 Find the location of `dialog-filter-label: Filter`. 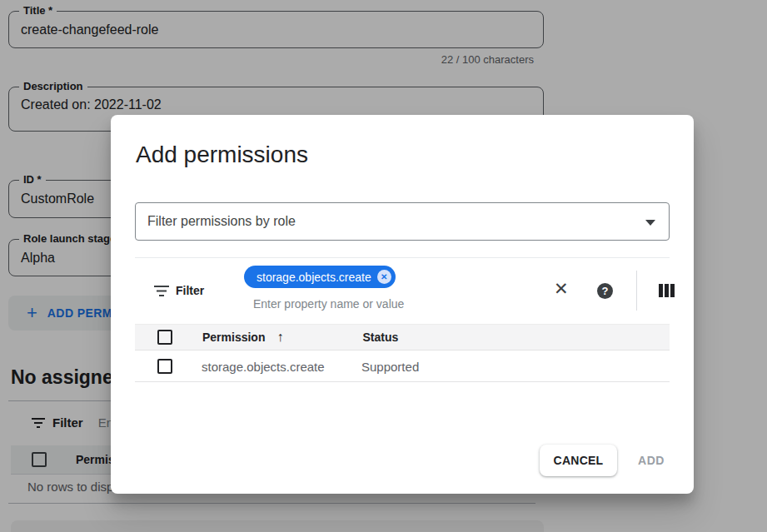

dialog-filter-label: Filter is located at coordinates (190, 291).